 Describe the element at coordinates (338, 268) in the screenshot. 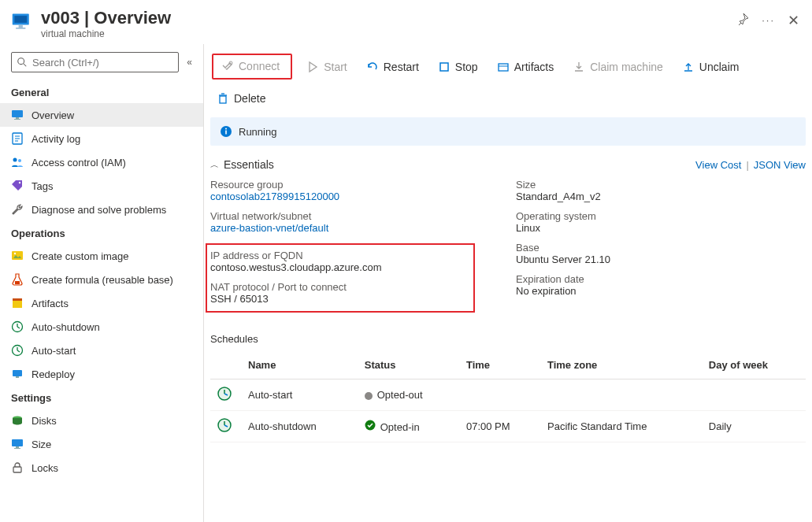

I see `ip-value: contoso.westus3.cloudapp.azure.com` at that location.